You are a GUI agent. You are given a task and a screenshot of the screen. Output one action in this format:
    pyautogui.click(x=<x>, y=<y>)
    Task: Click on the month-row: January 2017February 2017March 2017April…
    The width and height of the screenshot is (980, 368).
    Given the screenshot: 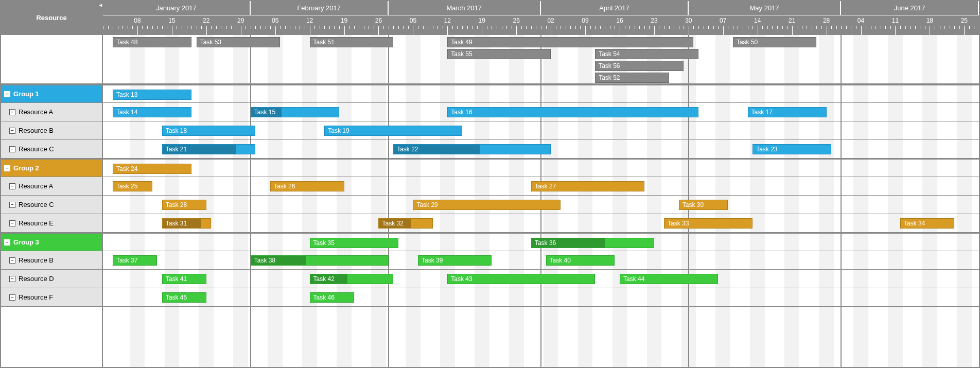 What is the action you would take?
    pyautogui.click(x=541, y=8)
    